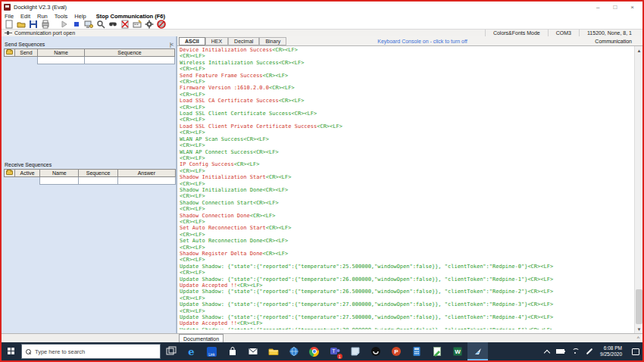  Describe the element at coordinates (244, 41) in the screenshot. I see `tab-decimal: Decimal` at that location.